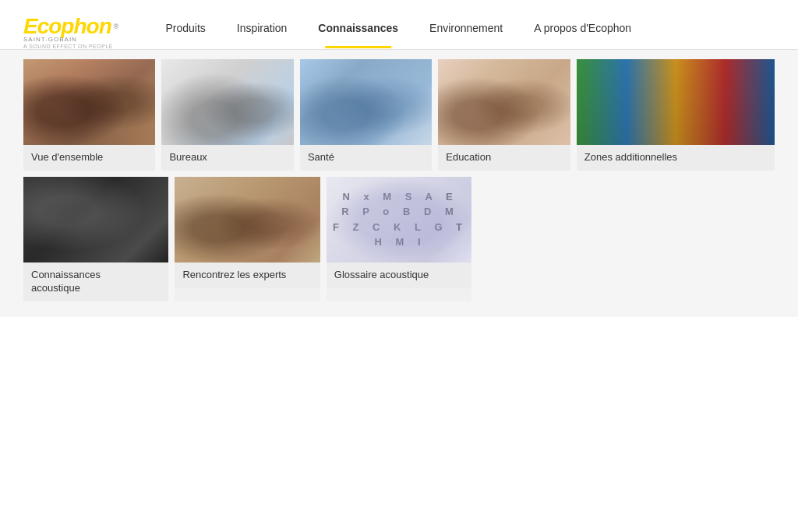  I want to click on label-bureaux: Bureaux, so click(228, 157).